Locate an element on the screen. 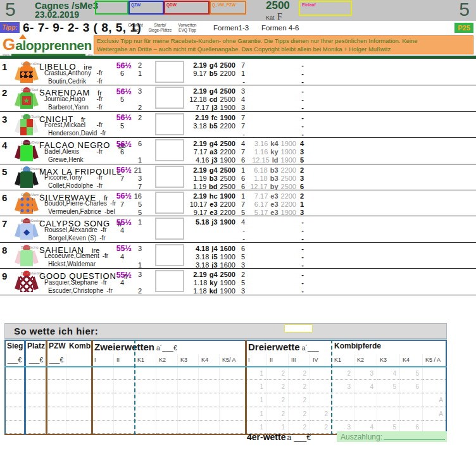  race-date: 23.02.2019 is located at coordinates (66, 15).